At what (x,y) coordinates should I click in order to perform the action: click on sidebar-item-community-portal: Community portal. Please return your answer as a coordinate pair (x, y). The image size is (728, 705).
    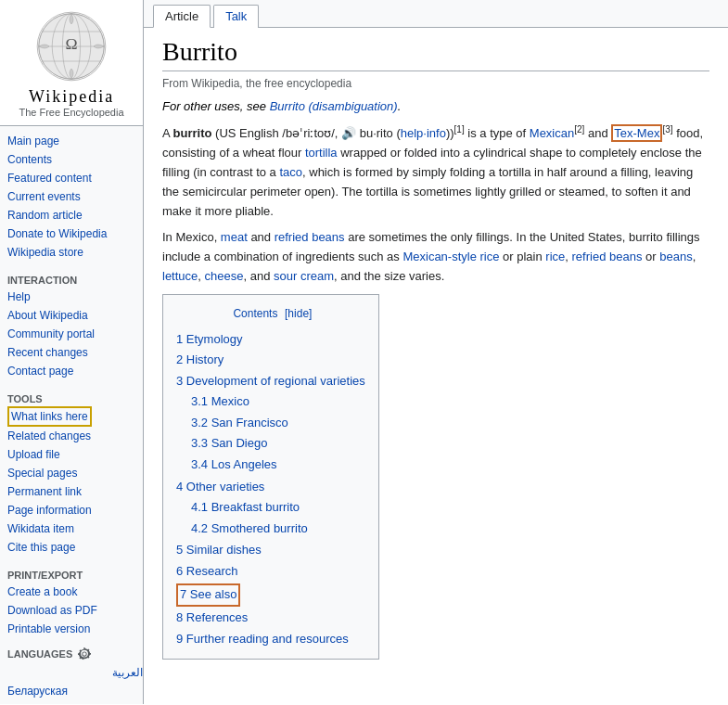
    Looking at the image, I should click on (75, 334).